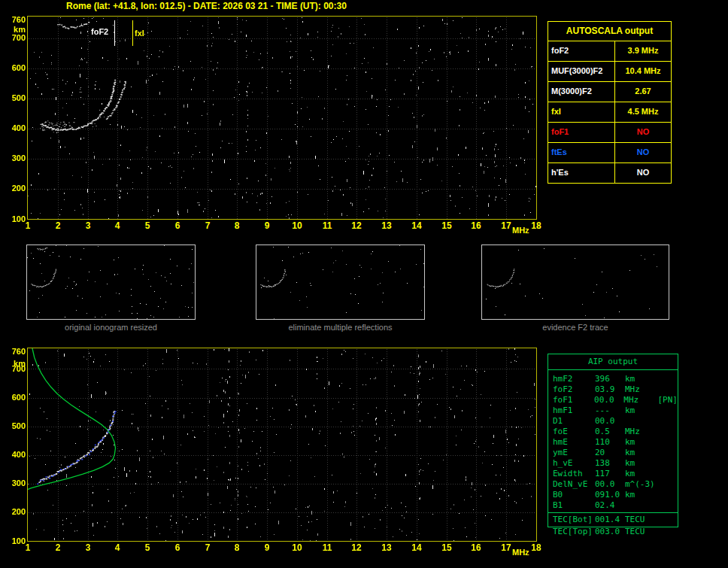 The height and width of the screenshot is (568, 728). I want to click on aip-table-title: AIP output, so click(613, 363).